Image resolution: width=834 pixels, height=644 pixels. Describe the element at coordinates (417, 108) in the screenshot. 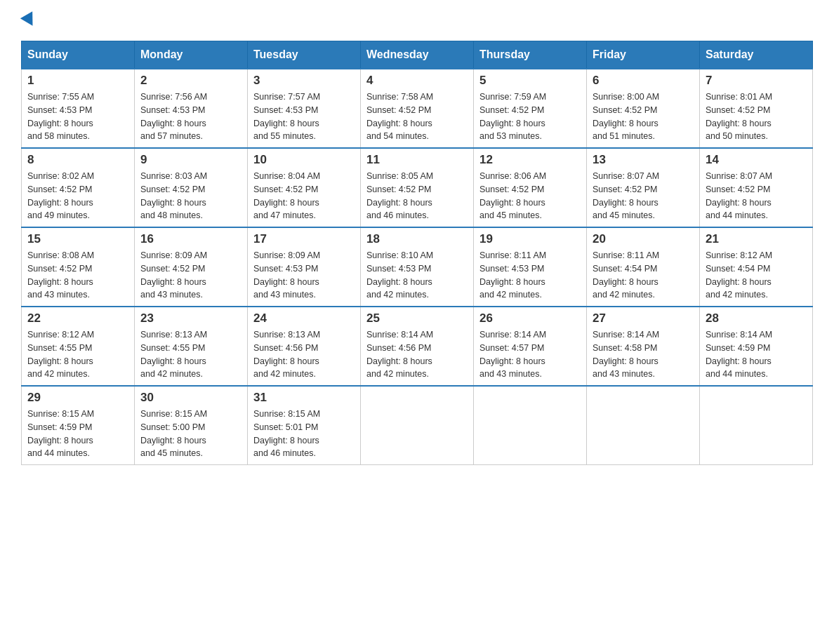

I see `calendar-cell: 4 Sunrise: 7:58 AMSunset: 4:52 PMDayligh…` at that location.